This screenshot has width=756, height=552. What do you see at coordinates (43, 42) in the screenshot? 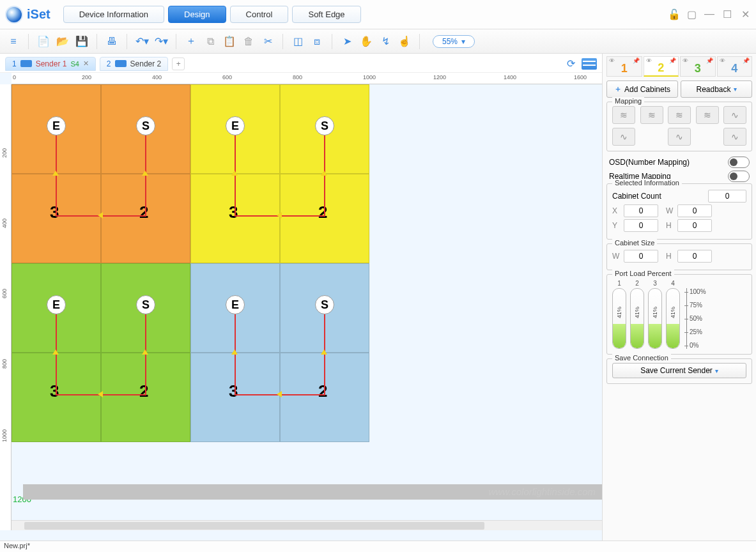
I see `new-file-icon: 📄` at bounding box center [43, 42].